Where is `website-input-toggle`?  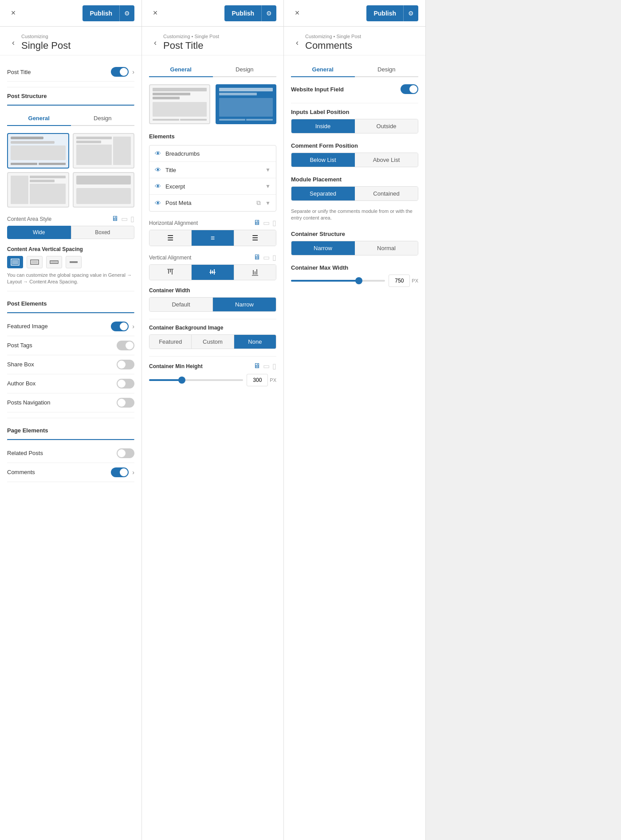 website-input-toggle is located at coordinates (409, 89).